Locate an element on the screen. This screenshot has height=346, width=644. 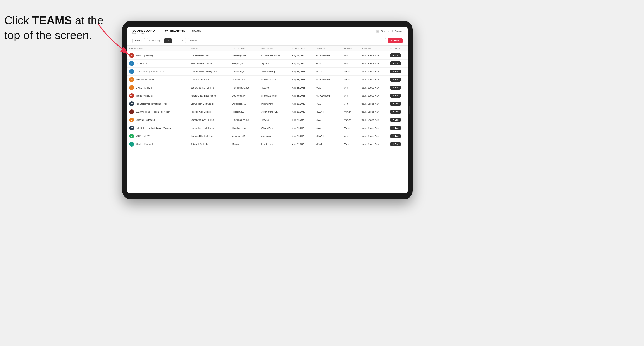
team-logo: K is located at coordinates (132, 144).